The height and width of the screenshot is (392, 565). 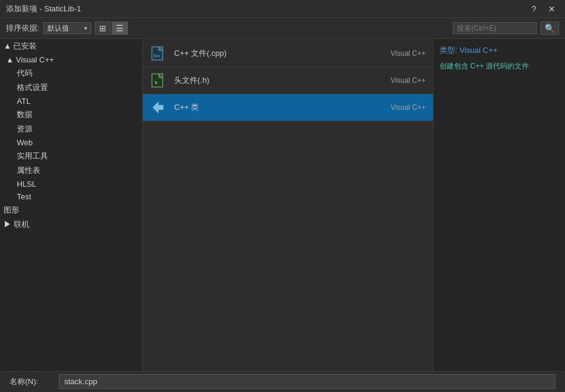 I want to click on name-input, so click(x=307, y=382).